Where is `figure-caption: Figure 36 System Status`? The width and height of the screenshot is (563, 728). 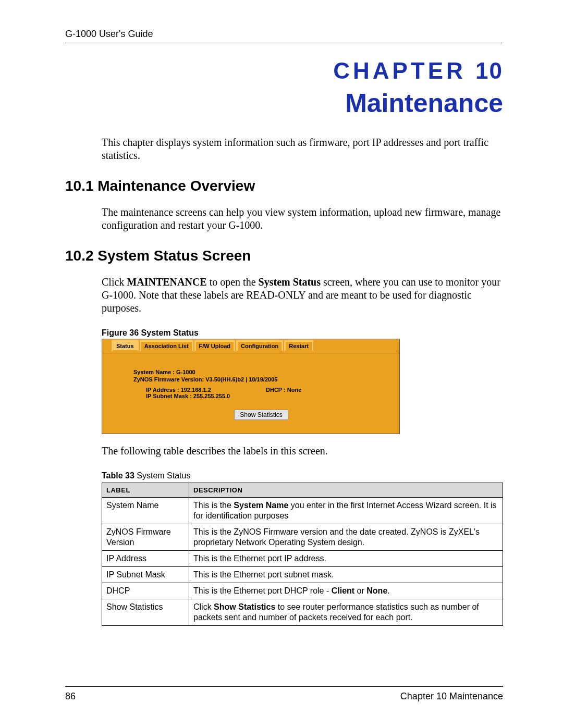
figure-caption: Figure 36 System Status is located at coordinates (302, 333).